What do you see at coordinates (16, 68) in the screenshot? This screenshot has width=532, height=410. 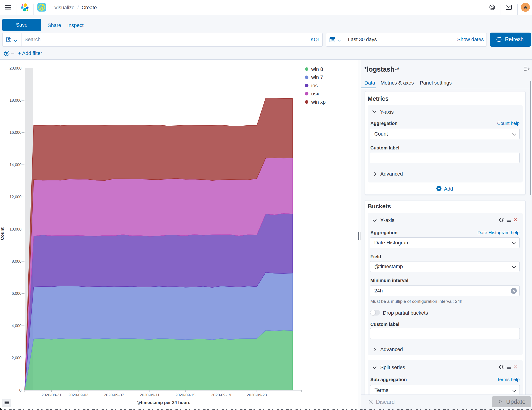 I see `svg-text: 20,000` at bounding box center [16, 68].